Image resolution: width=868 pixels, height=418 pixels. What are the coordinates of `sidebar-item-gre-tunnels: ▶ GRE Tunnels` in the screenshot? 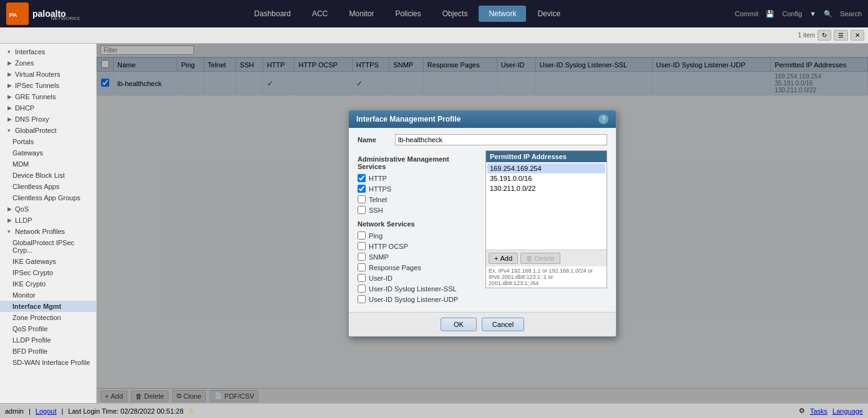 It's located at (48, 97).